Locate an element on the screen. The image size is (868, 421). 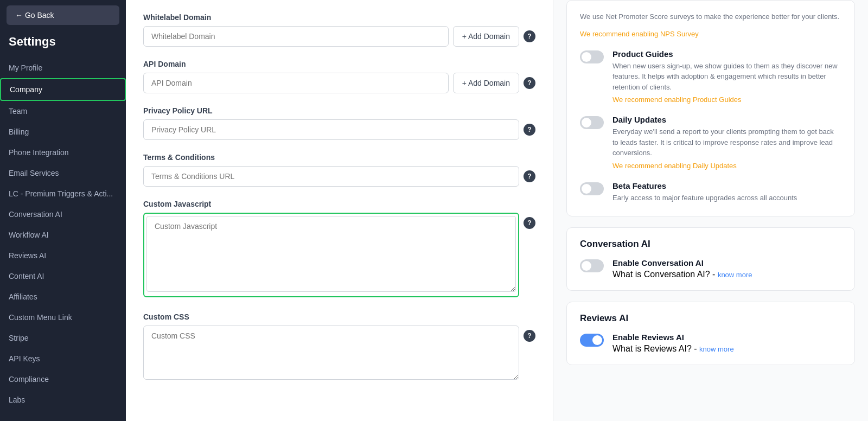
beta-features-row: Beta Features Early access to major feat… is located at coordinates (711, 193).